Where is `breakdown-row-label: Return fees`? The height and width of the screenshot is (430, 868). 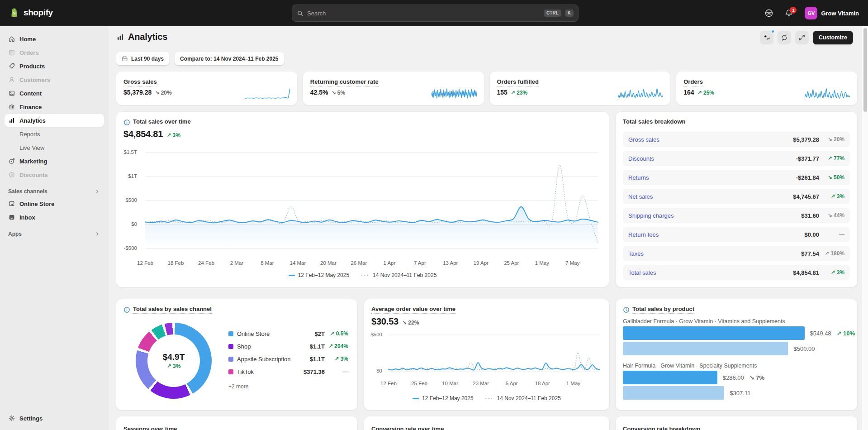 breakdown-row-label: Return fees is located at coordinates (716, 234).